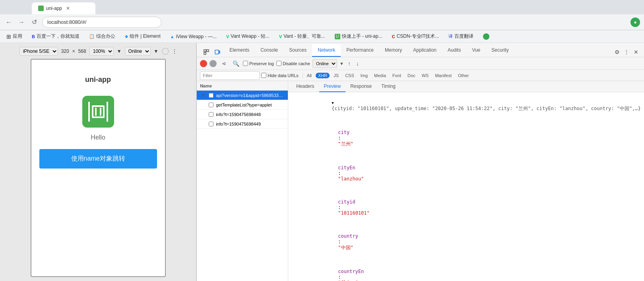 Image resolution: width=644 pixels, height=281 pixels. I want to click on network-select: Online, so click(138, 51).